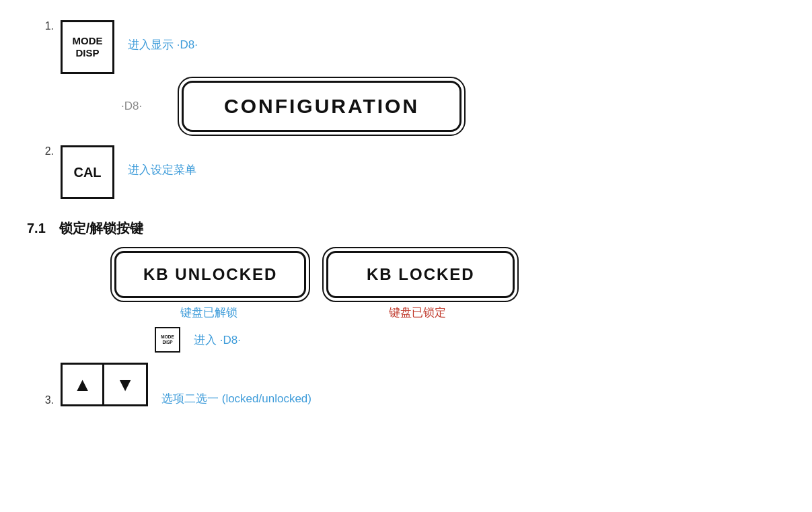  Describe the element at coordinates (406, 385) in the screenshot. I see `step3-row: 3. ▲ ▼ 选项二选一 (locked/unlocked)` at that location.